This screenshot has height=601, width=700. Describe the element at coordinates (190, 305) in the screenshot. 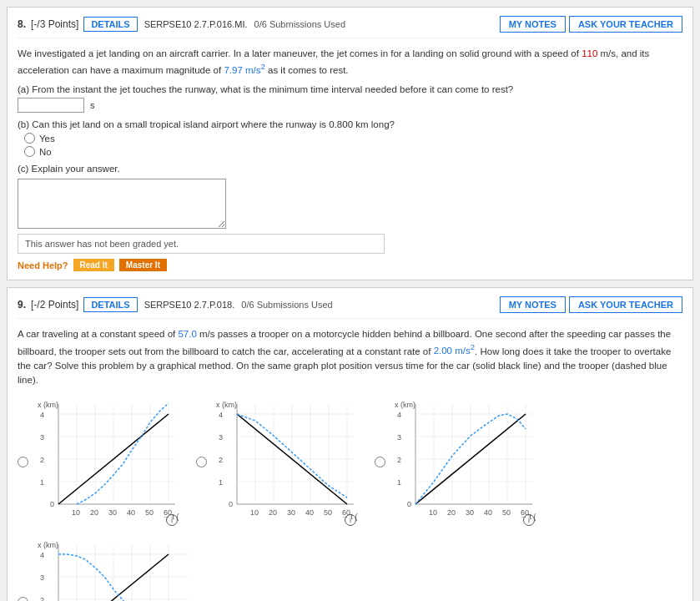

I see `q9-series: SERPSE10 2.7.P.018.` at that location.